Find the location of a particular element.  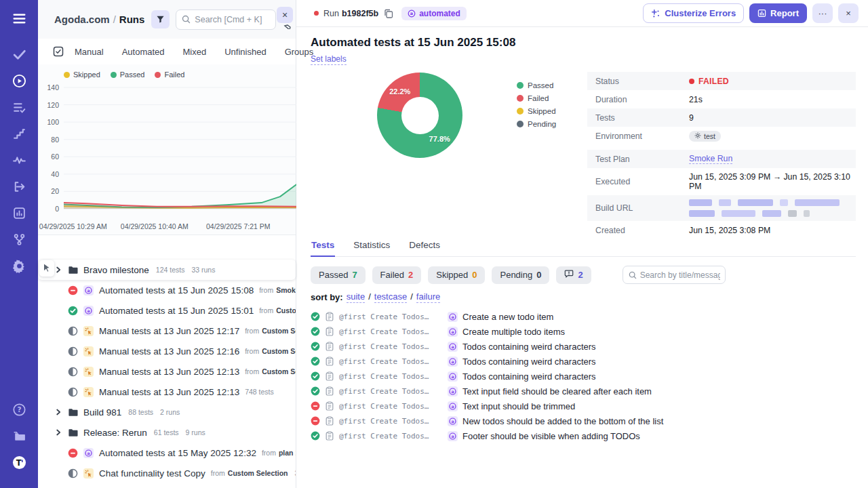

environment-badge: >test is located at coordinates (705, 136).